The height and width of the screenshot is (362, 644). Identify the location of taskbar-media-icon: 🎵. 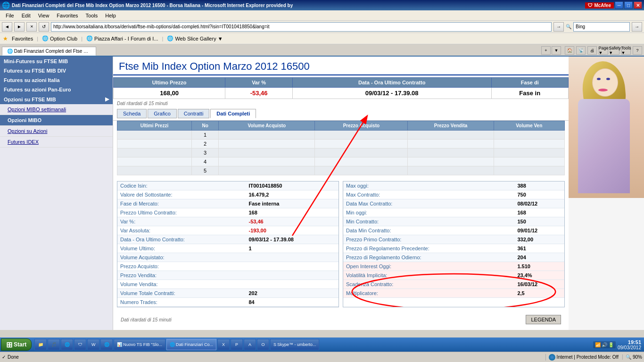
(54, 345).